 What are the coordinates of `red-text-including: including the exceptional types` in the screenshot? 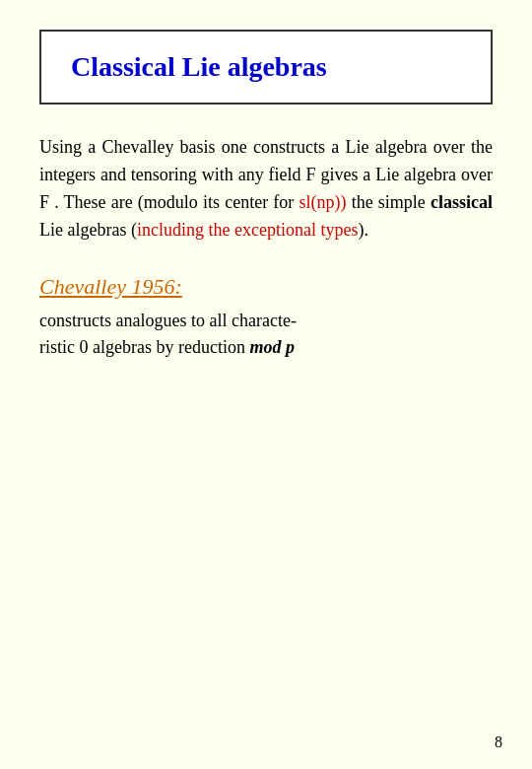 It's located at (247, 230).